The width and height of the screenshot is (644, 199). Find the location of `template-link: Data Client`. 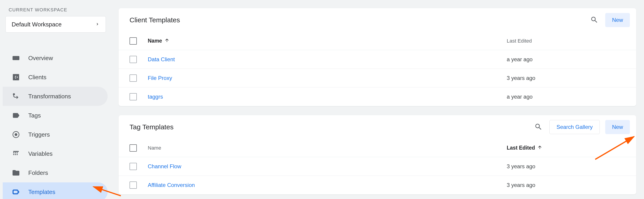

template-link: Data Client is located at coordinates (162, 59).